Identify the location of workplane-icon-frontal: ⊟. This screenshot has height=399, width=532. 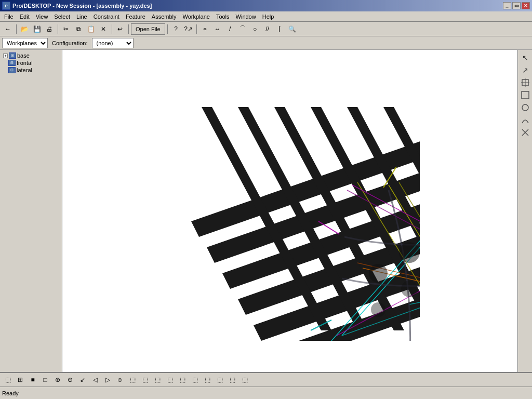
(12, 63).